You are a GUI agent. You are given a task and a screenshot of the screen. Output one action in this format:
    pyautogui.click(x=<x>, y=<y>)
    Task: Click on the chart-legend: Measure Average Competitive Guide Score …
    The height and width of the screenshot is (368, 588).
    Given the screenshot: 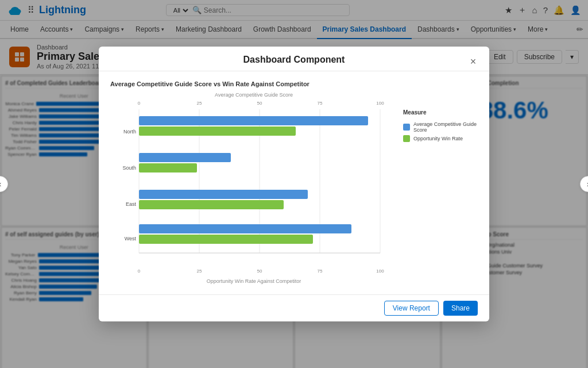 What is the action you would take?
    pyautogui.click(x=440, y=189)
    